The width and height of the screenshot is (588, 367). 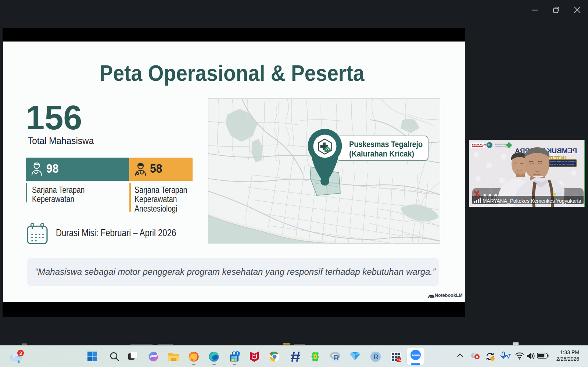 What do you see at coordinates (386, 144) in the screenshot?
I see `svg-text: Puskesmas Tegalrejo` at bounding box center [386, 144].